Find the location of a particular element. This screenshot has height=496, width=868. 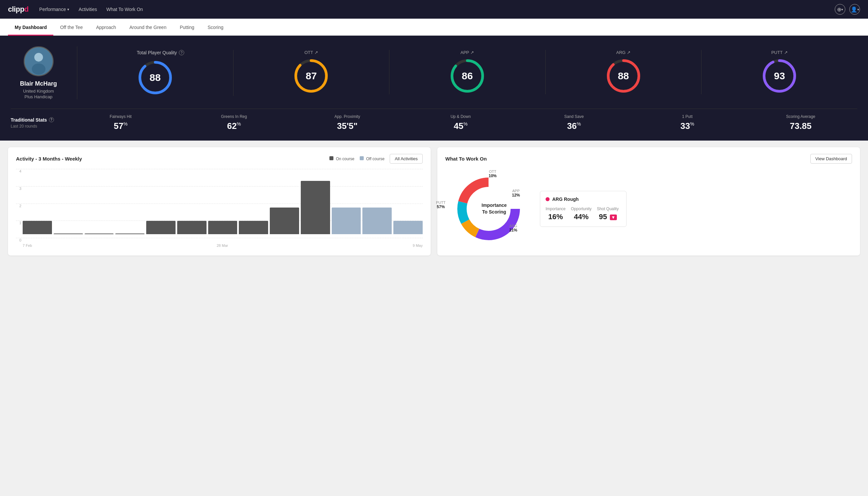

player-country: United Kingdom is located at coordinates (38, 91).